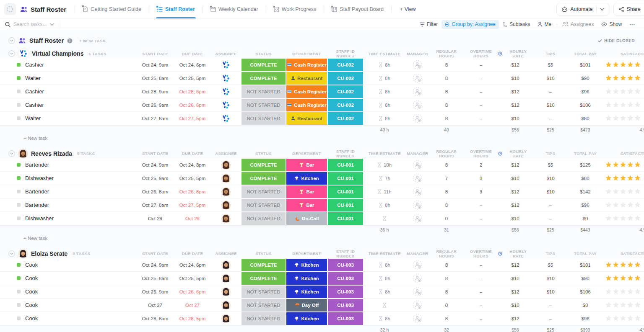  What do you see at coordinates (295, 9) in the screenshot?
I see `tab-work-progress: Work Progress` at bounding box center [295, 9].